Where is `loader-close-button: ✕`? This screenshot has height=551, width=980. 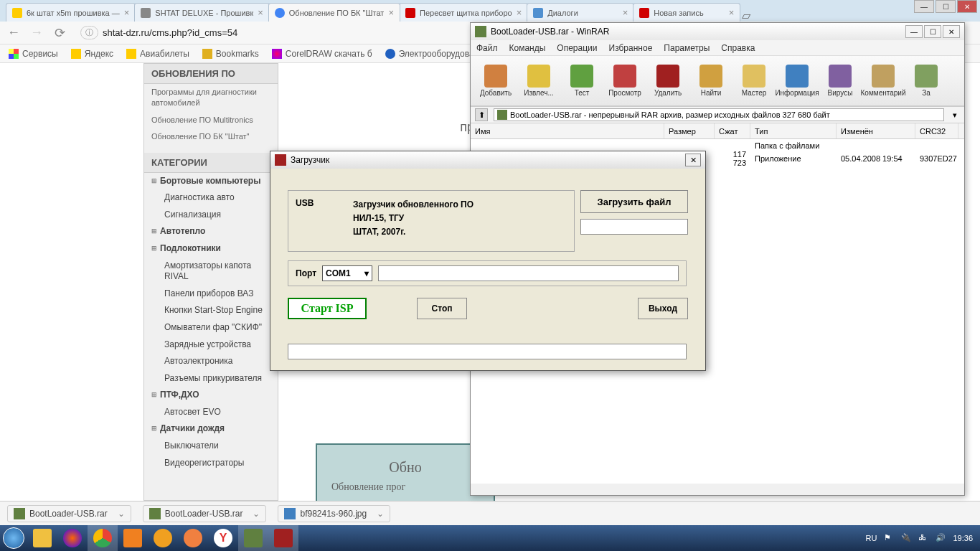 loader-close-button: ✕ is located at coordinates (693, 160).